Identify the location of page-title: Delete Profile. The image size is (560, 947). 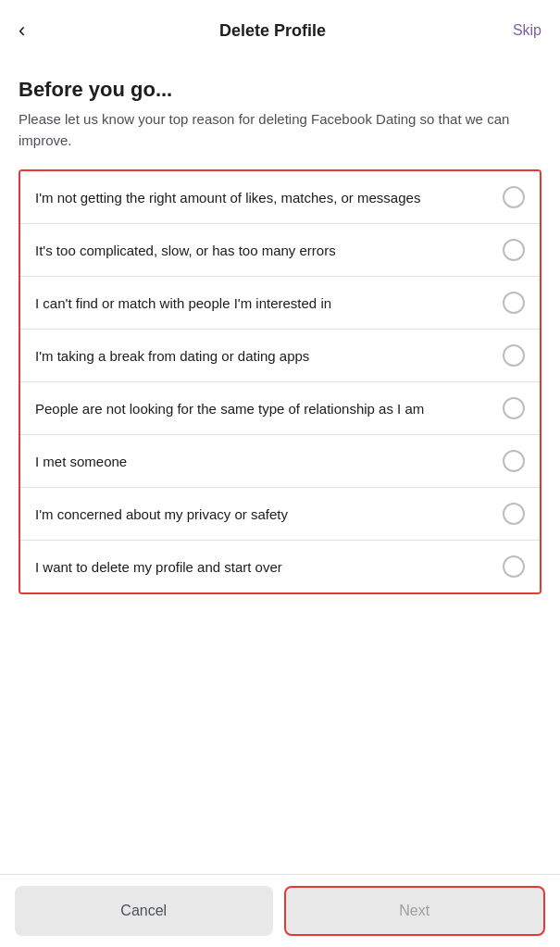
(272, 31).